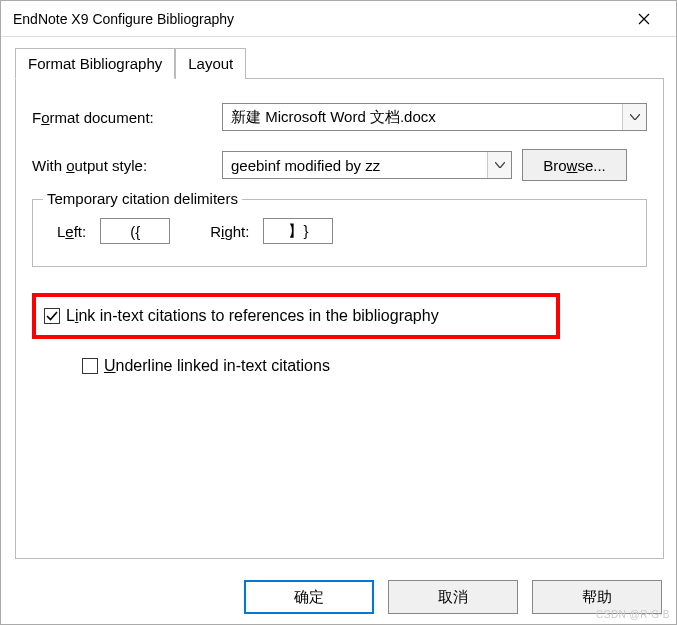 This screenshot has width=677, height=625. I want to click on link-citations-row: Link in-text citations to references in …, so click(242, 316).